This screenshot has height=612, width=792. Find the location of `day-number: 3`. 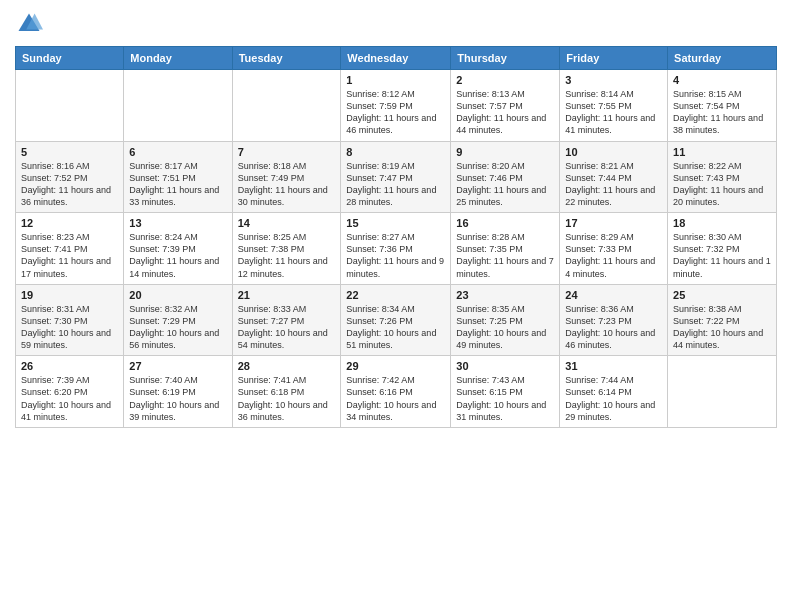

day-number: 3 is located at coordinates (614, 80).